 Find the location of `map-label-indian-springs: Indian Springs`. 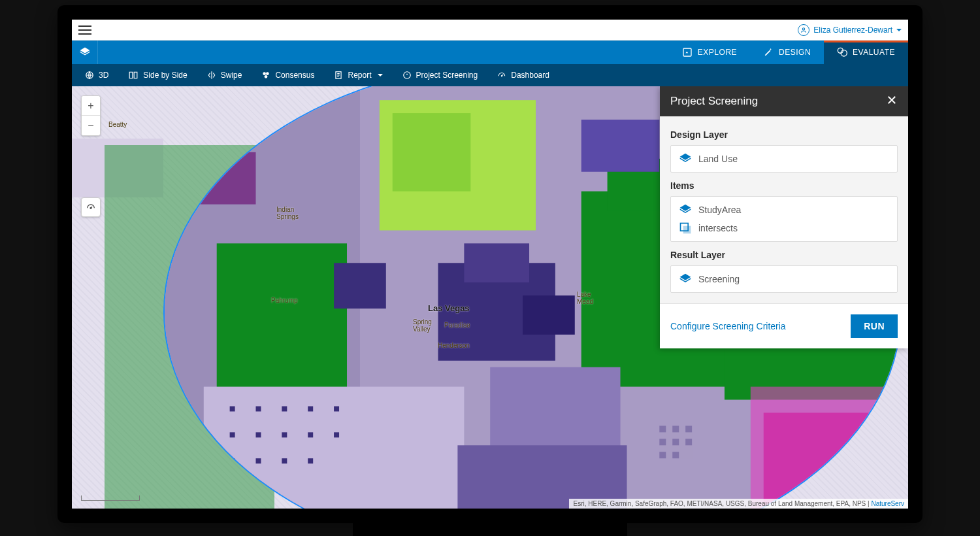

map-label-indian-springs: Indian Springs is located at coordinates (287, 213).